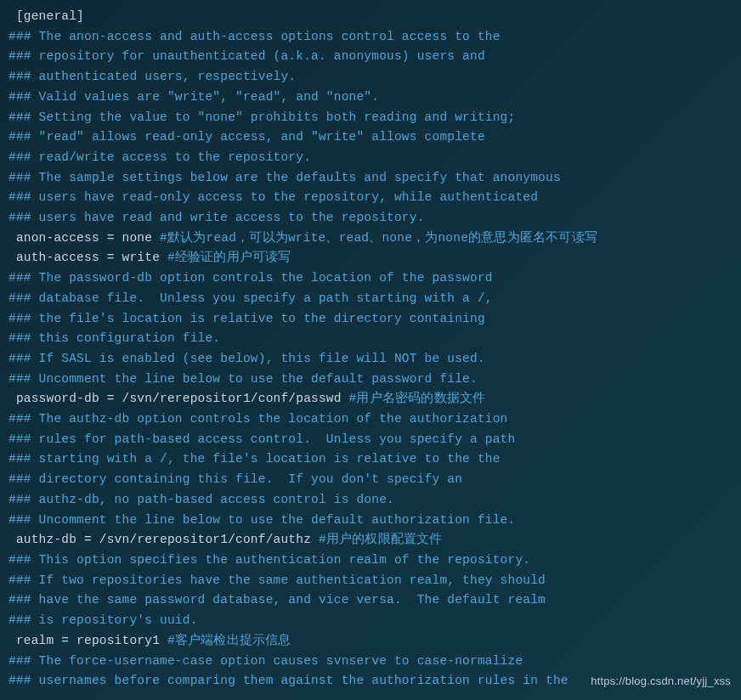  I want to click on comment-text: ### repository for unauthenticated (a.k.…, so click(246, 56).